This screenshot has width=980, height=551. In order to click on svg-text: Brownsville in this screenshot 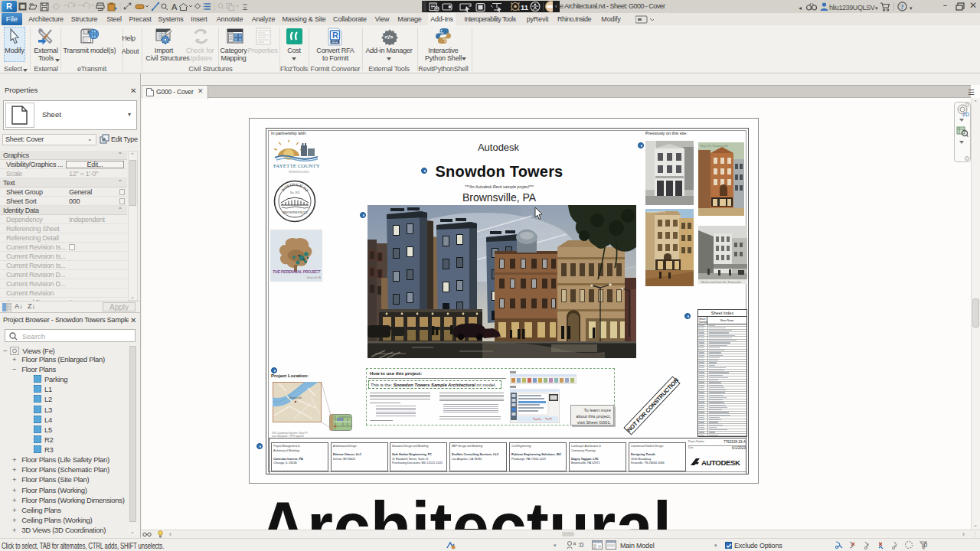, I will do `click(296, 398)`.